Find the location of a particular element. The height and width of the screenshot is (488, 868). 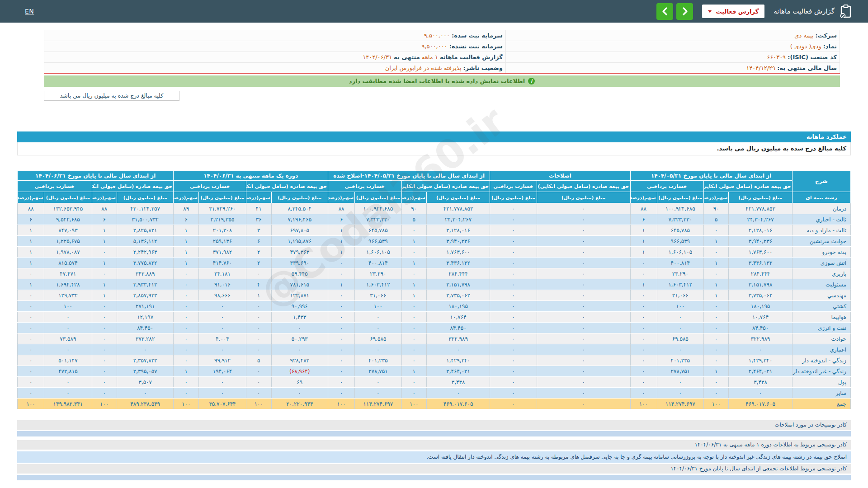

company-label: شرکت: is located at coordinates (826, 35).